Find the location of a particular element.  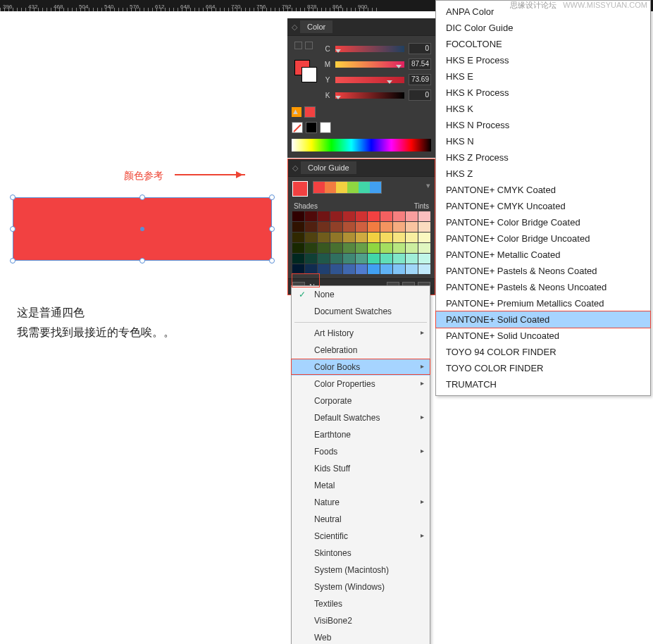

menu-item: Color Properties is located at coordinates (361, 384).